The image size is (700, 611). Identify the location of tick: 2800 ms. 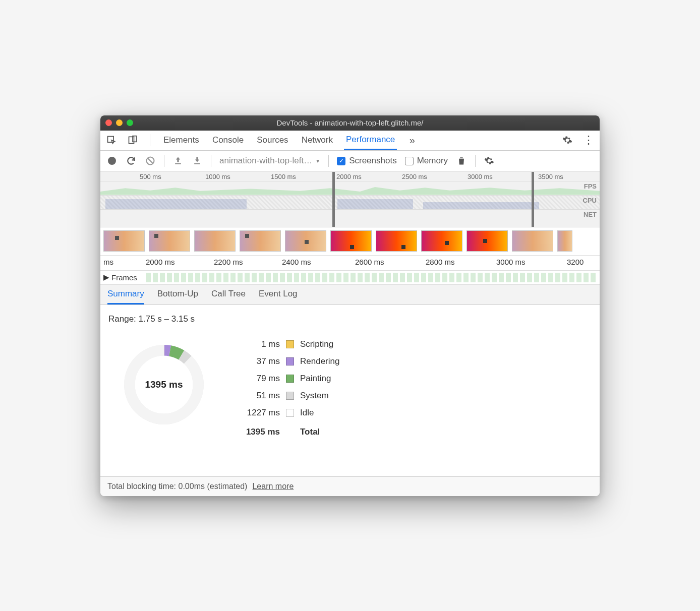
(440, 262).